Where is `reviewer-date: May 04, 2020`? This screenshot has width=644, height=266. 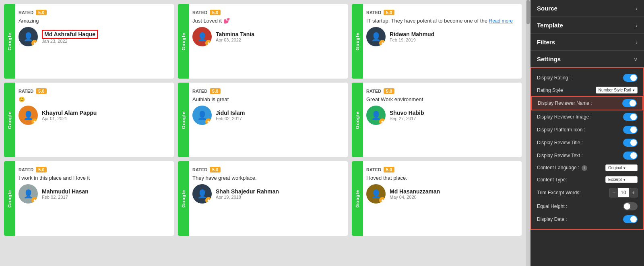 reviewer-date: May 04, 2020 is located at coordinates (415, 197).